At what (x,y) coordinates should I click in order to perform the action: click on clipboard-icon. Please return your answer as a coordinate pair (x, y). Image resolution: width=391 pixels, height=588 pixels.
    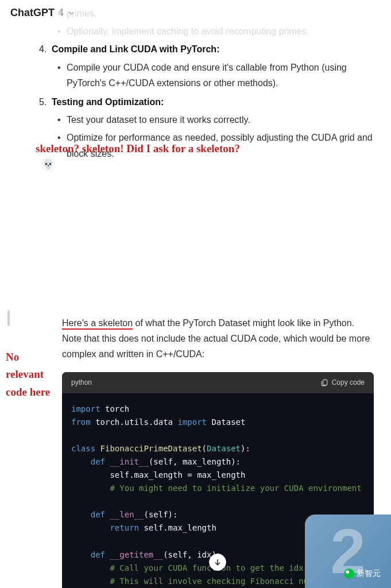
    Looking at the image, I should click on (324, 382).